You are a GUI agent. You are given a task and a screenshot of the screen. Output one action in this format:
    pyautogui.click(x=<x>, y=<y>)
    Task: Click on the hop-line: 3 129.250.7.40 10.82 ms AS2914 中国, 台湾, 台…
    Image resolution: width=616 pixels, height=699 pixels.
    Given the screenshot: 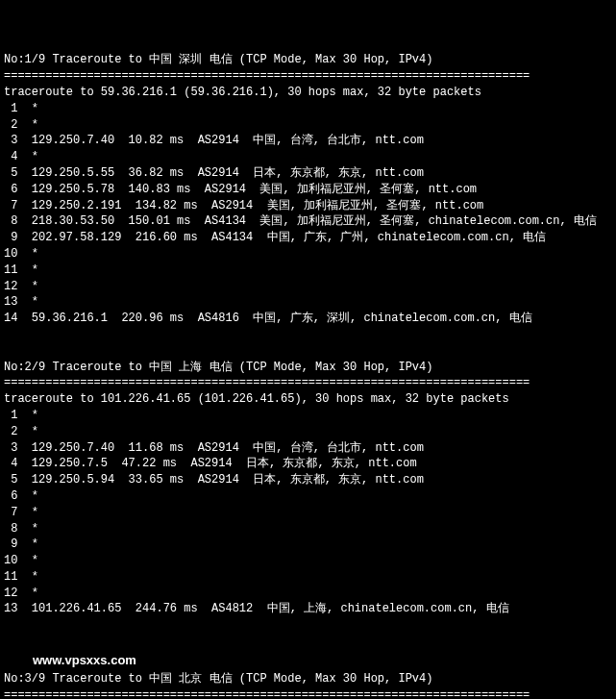 What is the action you would take?
    pyautogui.click(x=308, y=140)
    